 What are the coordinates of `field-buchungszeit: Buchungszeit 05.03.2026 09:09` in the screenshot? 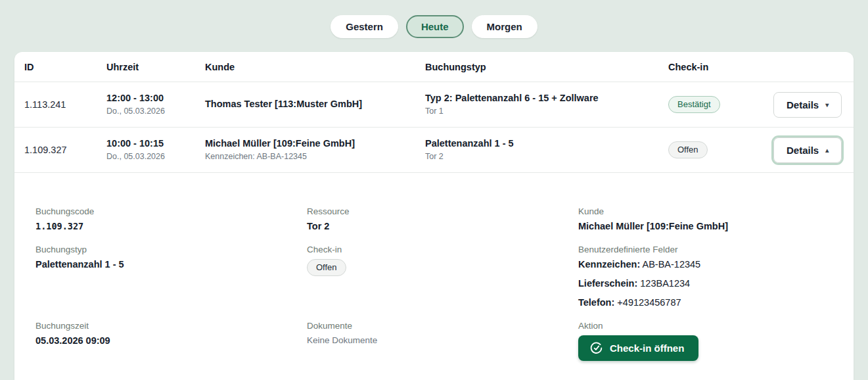 It's located at (171, 341).